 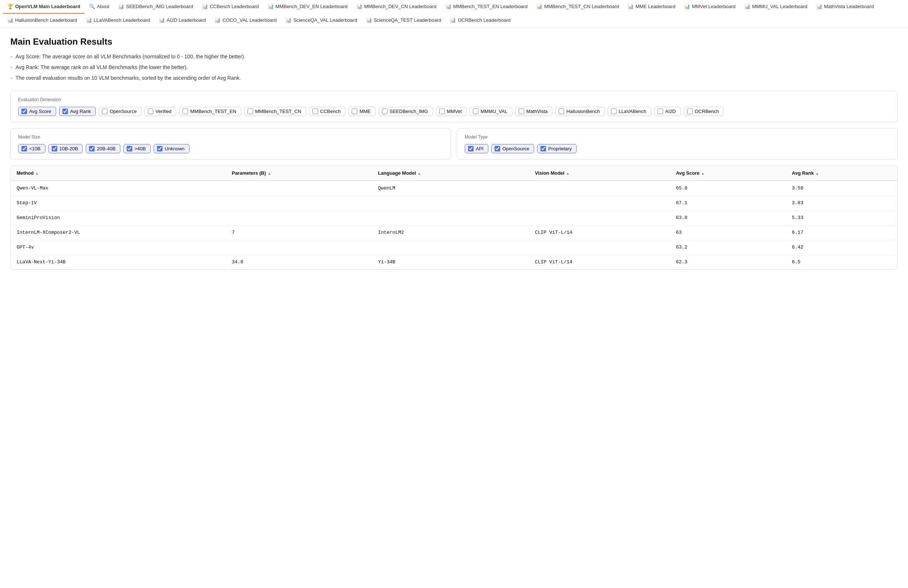 What do you see at coordinates (600, 173) in the screenshot?
I see `table-header-vision-model: Vision Model▲` at bounding box center [600, 173].